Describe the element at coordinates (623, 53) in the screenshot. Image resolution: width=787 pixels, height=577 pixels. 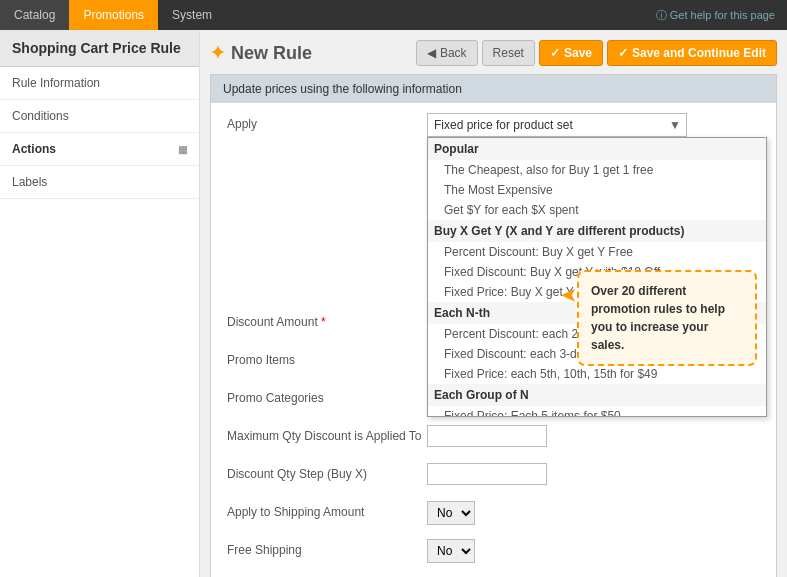
I see `save-continue-checkmark-icon: ✓` at that location.